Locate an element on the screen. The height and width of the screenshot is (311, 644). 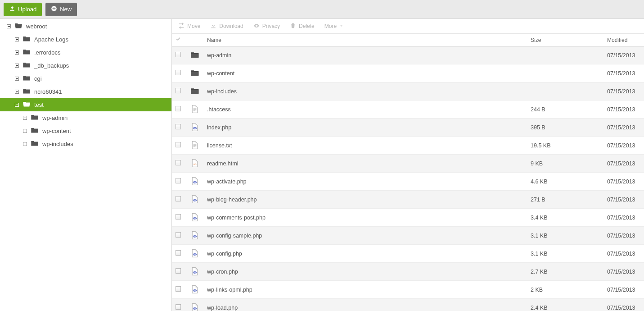
move-label: Move is located at coordinates (194, 26).